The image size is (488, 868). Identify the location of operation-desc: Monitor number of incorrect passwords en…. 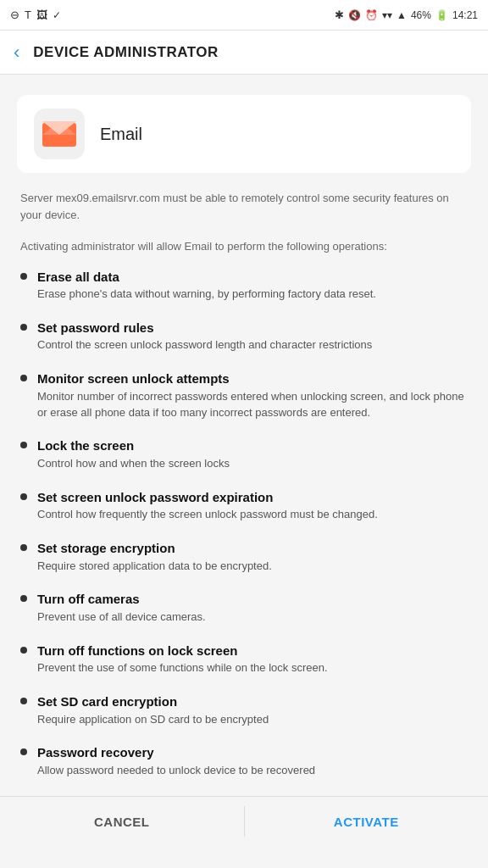
(252, 405).